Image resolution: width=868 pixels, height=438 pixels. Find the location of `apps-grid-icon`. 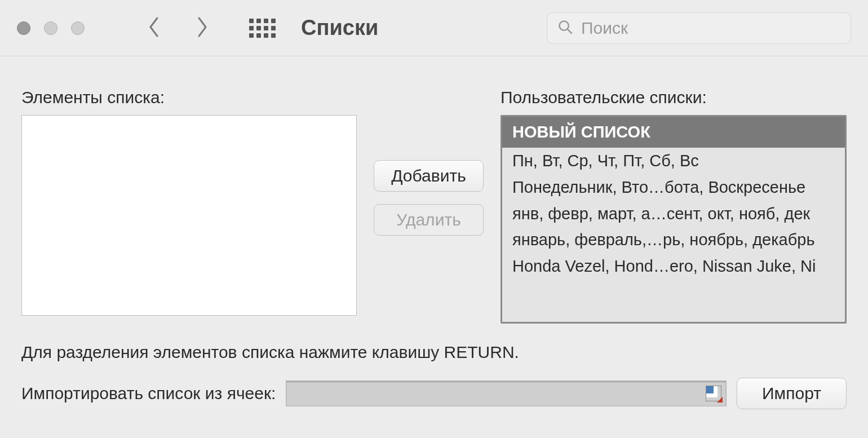

apps-grid-icon is located at coordinates (263, 28).